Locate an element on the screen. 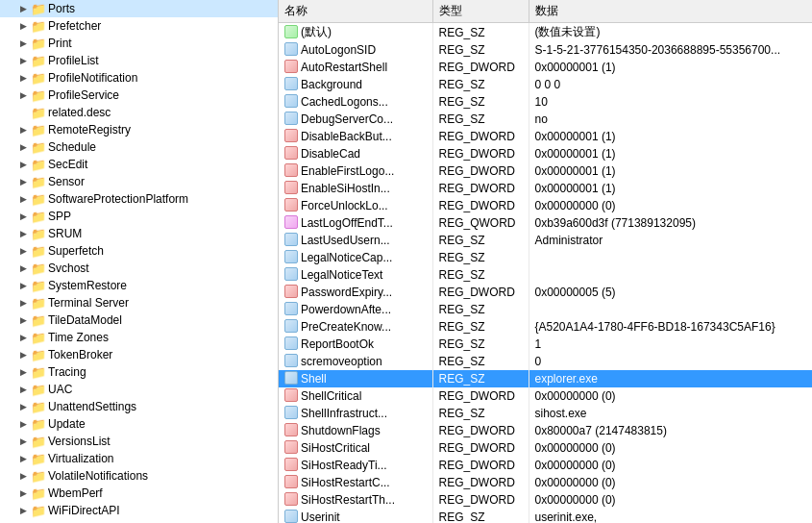 The image size is (812, 523). tree-item-systemrestore: ▶📁SystemRestore is located at coordinates (138, 286).